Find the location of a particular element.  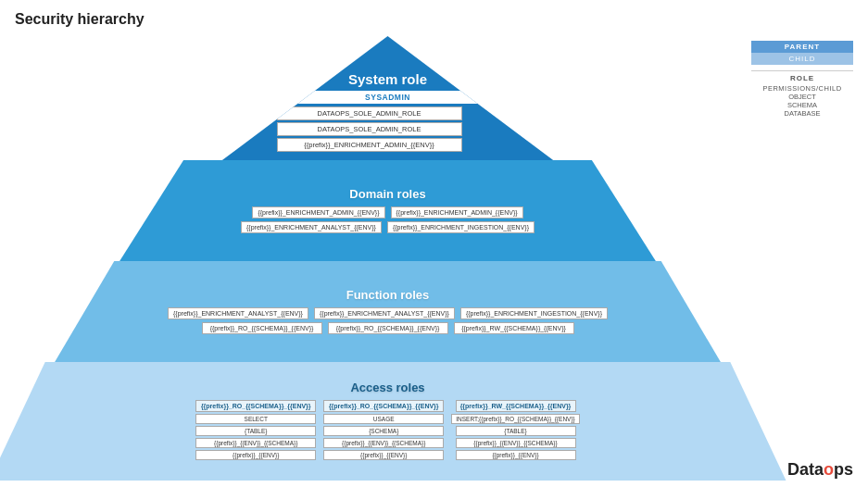

system-role-box2: DATAOPS_SOLE_ADMIN_ROLE is located at coordinates (370, 130).